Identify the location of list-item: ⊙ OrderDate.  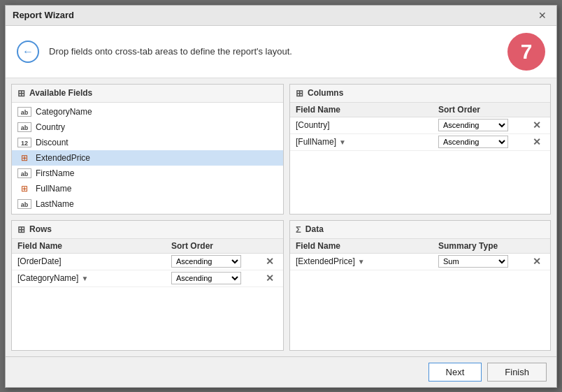
(147, 212).